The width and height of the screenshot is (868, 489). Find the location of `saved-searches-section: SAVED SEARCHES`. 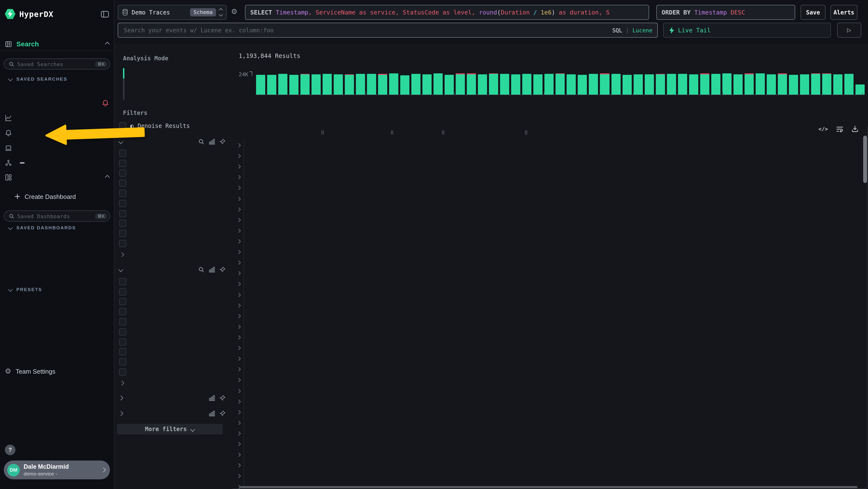

saved-searches-section: SAVED SEARCHES is located at coordinates (38, 79).